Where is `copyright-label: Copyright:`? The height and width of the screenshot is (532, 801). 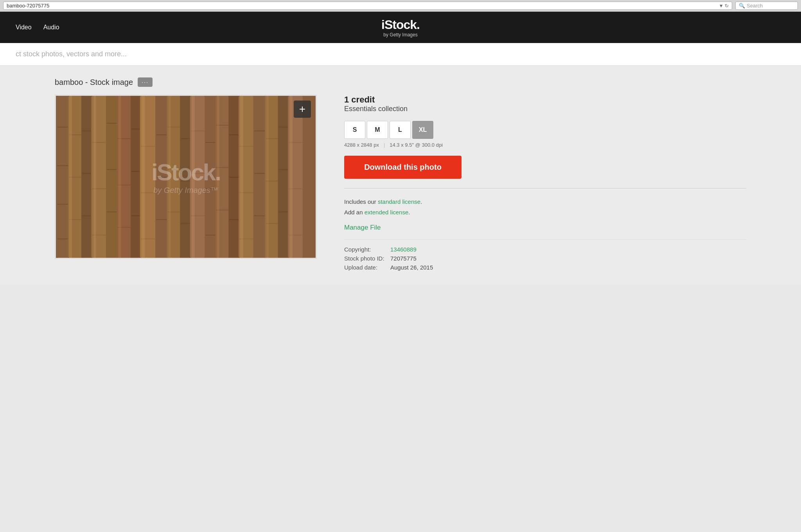
copyright-label: Copyright: is located at coordinates (366, 250).